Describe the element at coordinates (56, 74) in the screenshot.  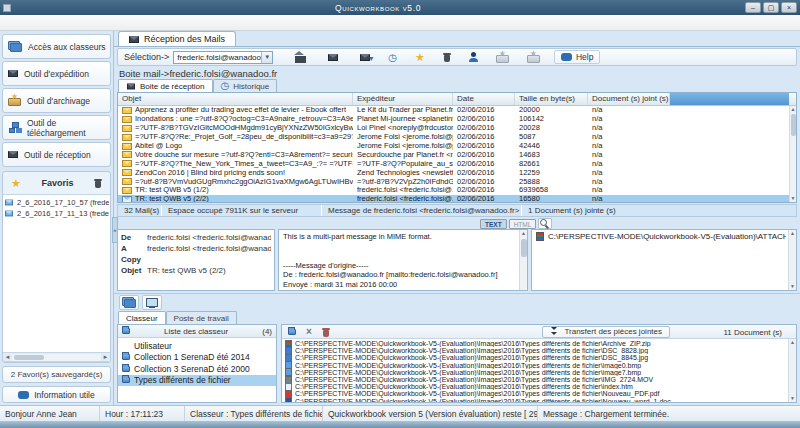
I see `sidebar-item-outil-expedition: Outil d'expédition` at that location.